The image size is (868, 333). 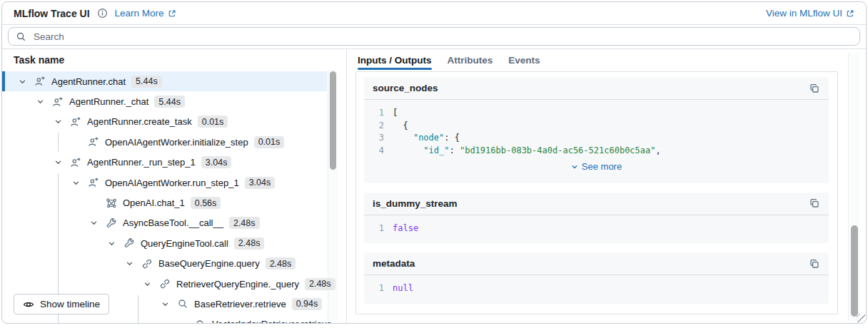 What do you see at coordinates (164, 243) in the screenshot?
I see `tree-row: QueryEngineTool.call2.48s` at bounding box center [164, 243].